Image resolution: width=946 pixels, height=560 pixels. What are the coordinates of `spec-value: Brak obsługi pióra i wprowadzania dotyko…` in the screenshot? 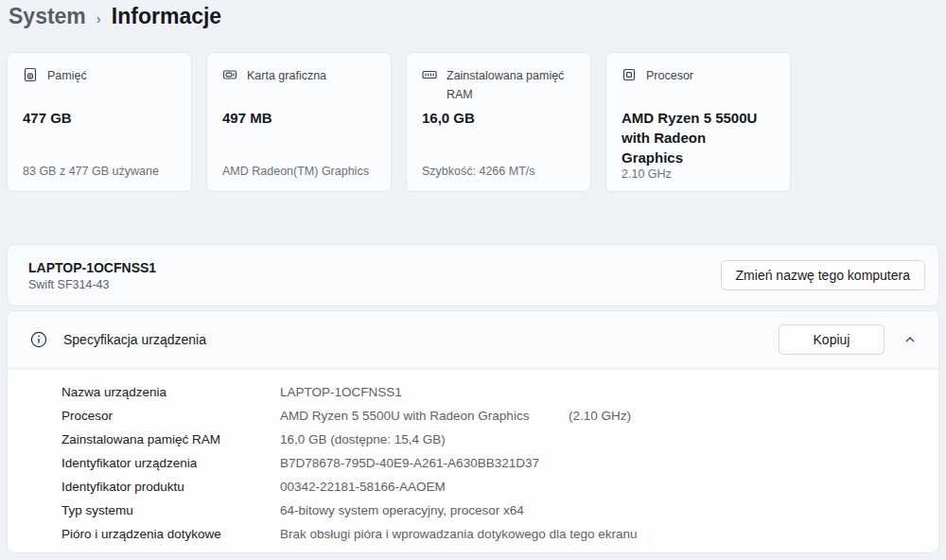 It's located at (458, 534).